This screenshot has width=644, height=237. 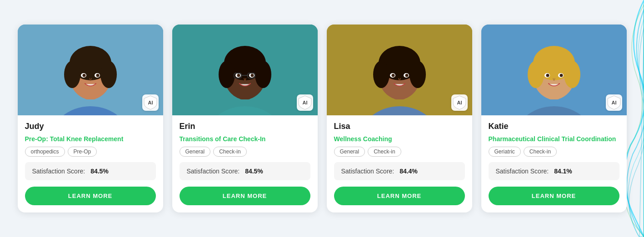 I want to click on card-name: Judy, so click(x=90, y=126).